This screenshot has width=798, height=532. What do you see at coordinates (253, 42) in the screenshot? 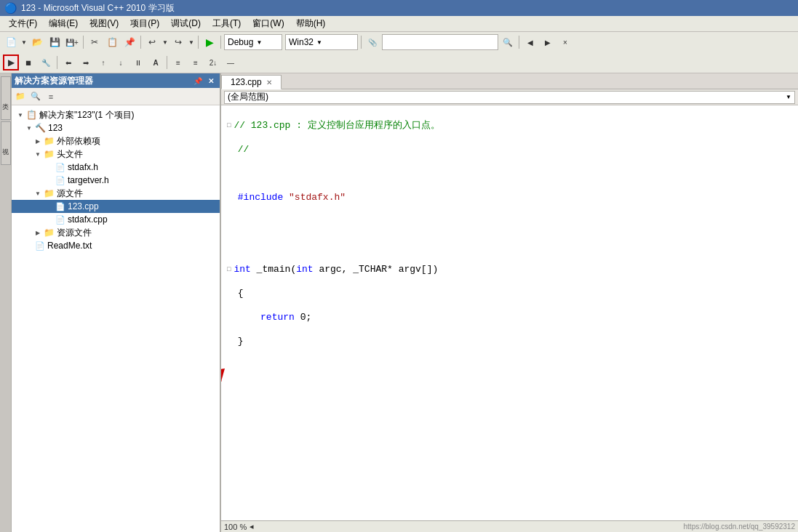
I see `config-dropdown: Debug ▼` at bounding box center [253, 42].